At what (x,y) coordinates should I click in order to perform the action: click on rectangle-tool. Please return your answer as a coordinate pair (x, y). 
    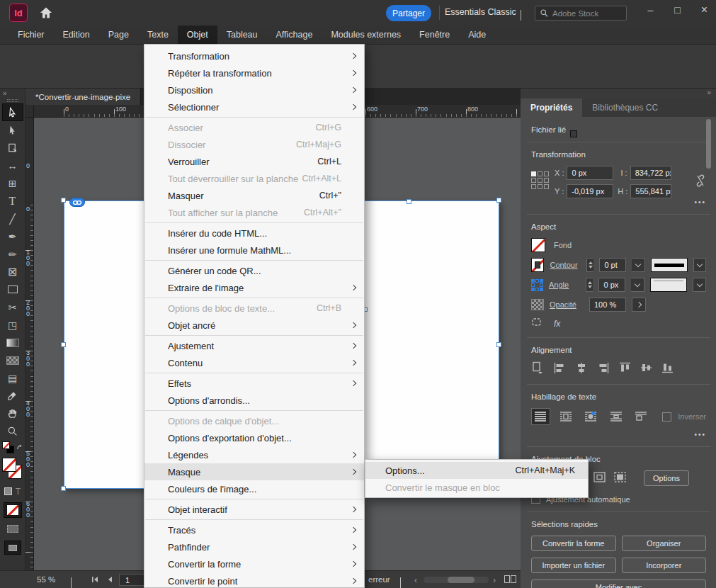
    Looking at the image, I should click on (13, 289).